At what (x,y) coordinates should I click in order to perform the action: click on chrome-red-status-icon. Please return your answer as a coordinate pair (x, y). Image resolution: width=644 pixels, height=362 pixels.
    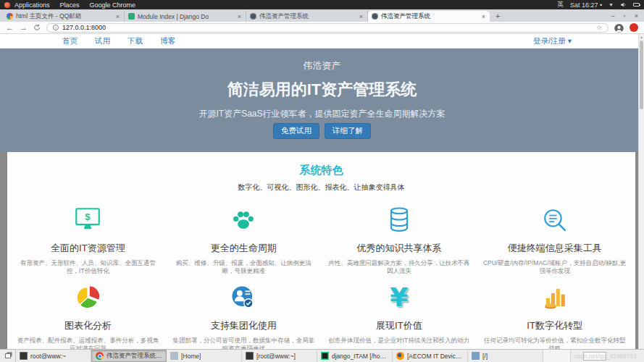
    Looking at the image, I should click on (634, 28).